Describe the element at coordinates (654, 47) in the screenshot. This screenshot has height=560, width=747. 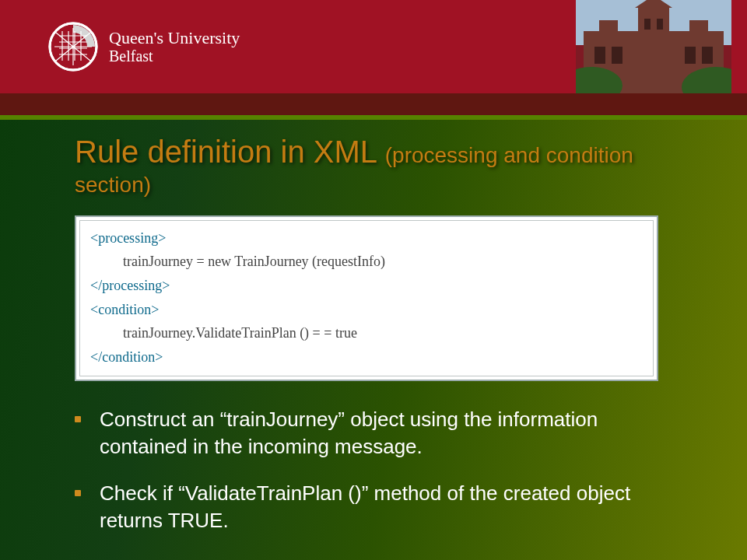
I see `header-photo` at that location.